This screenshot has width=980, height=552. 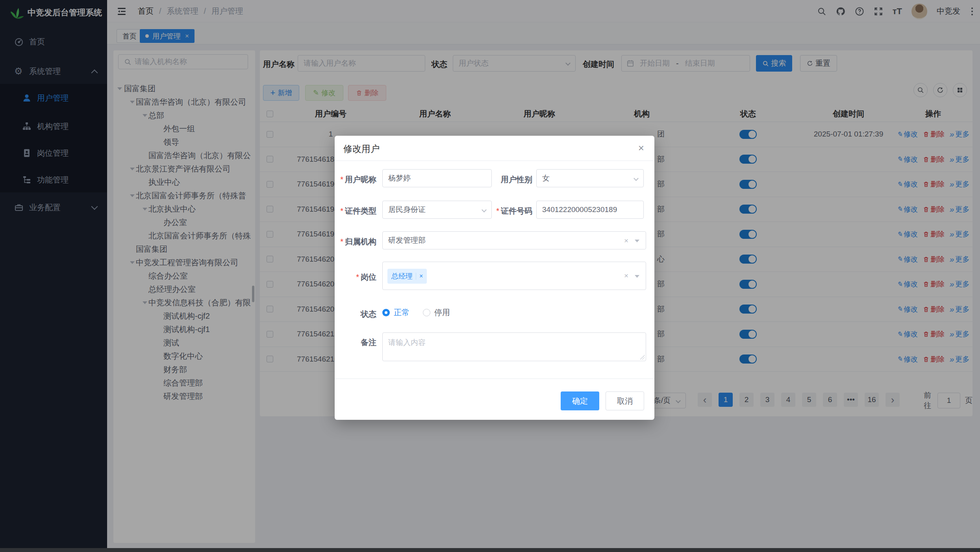 I want to click on post-tag: 总经理 ×, so click(x=407, y=276).